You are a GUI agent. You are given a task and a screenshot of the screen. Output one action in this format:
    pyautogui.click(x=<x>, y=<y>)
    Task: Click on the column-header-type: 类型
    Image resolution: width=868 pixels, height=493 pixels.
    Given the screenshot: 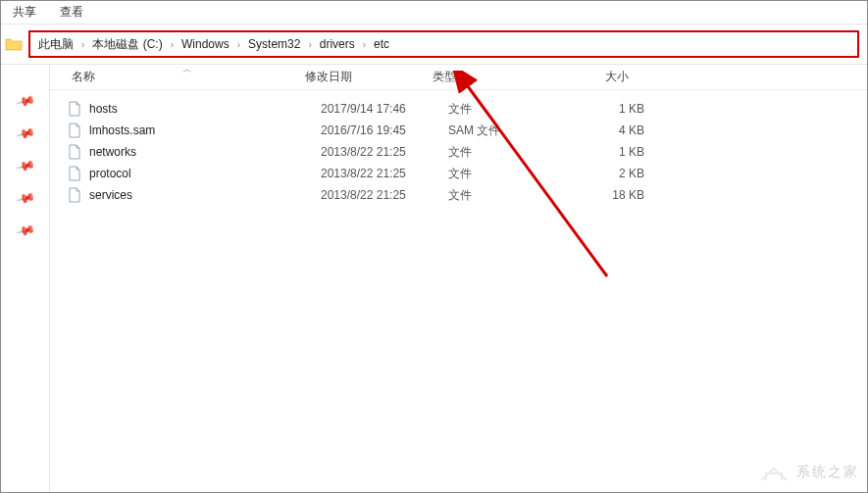 What is the action you would take?
    pyautogui.click(x=477, y=76)
    